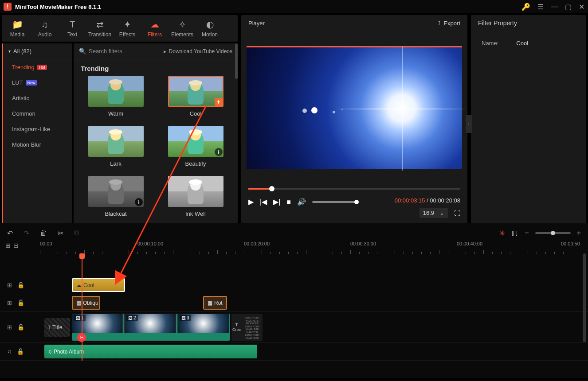 The width and height of the screenshot is (588, 381). What do you see at coordinates (17, 28) in the screenshot?
I see `tab-media: 📁Media` at bounding box center [17, 28].